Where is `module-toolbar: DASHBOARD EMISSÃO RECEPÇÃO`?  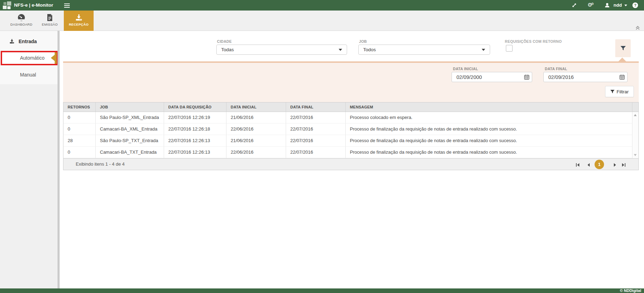 module-toolbar: DASHBOARD EMISSÃO RECEPÇÃO is located at coordinates (322, 21).